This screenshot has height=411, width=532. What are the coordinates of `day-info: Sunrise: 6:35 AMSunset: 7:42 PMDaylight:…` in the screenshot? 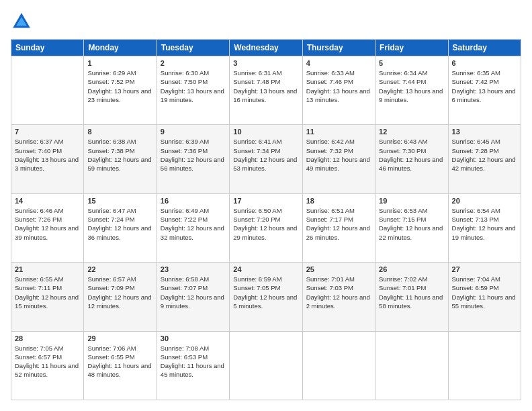 It's located at (485, 86).